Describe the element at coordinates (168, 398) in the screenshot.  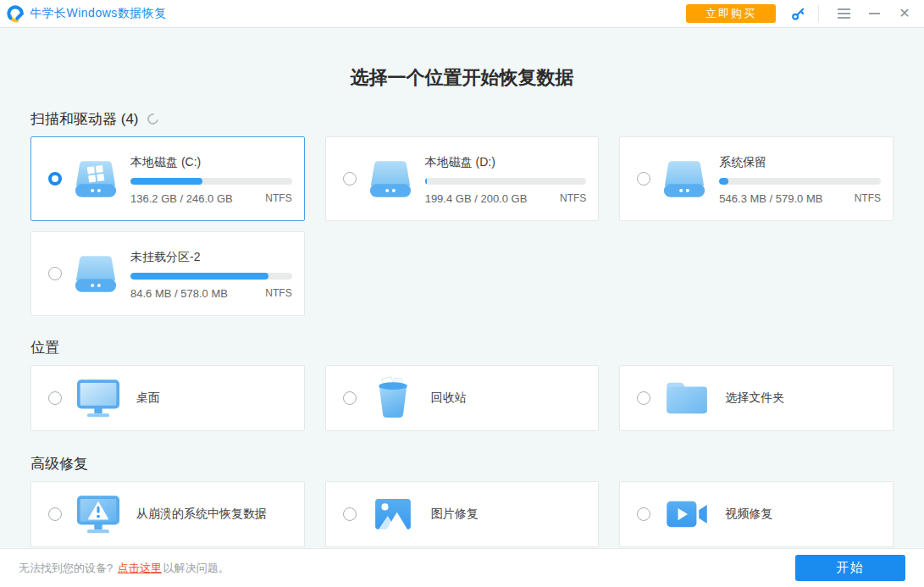
I see `location-card-desktop: 桌面` at that location.